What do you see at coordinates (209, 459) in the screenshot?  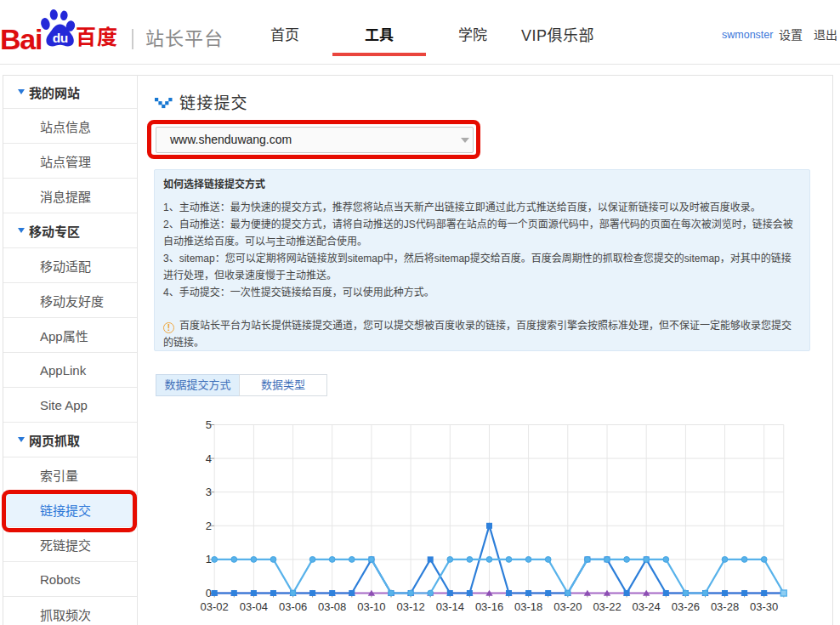 I see `svg-text: 4` at bounding box center [209, 459].